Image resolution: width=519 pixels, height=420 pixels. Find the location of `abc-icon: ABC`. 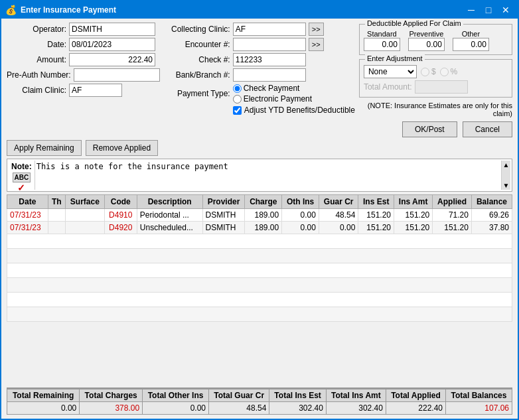

abc-icon: ABC is located at coordinates (22, 178).